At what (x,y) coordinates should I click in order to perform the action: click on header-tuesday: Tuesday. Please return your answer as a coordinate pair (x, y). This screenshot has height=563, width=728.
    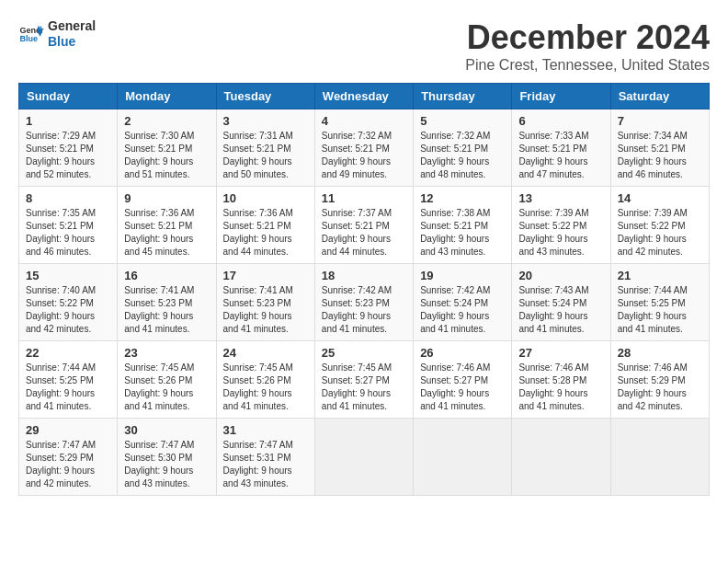
    Looking at the image, I should click on (265, 97).